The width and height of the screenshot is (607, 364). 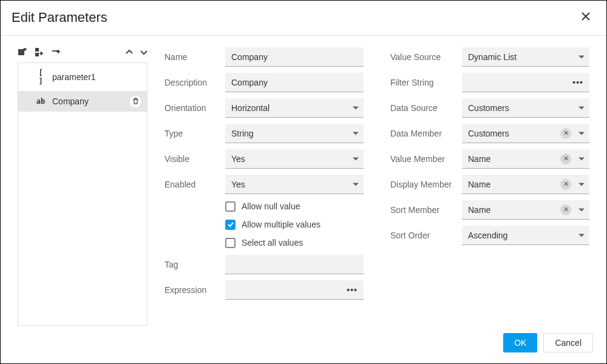 I want to click on ok-button: OK, so click(x=520, y=343).